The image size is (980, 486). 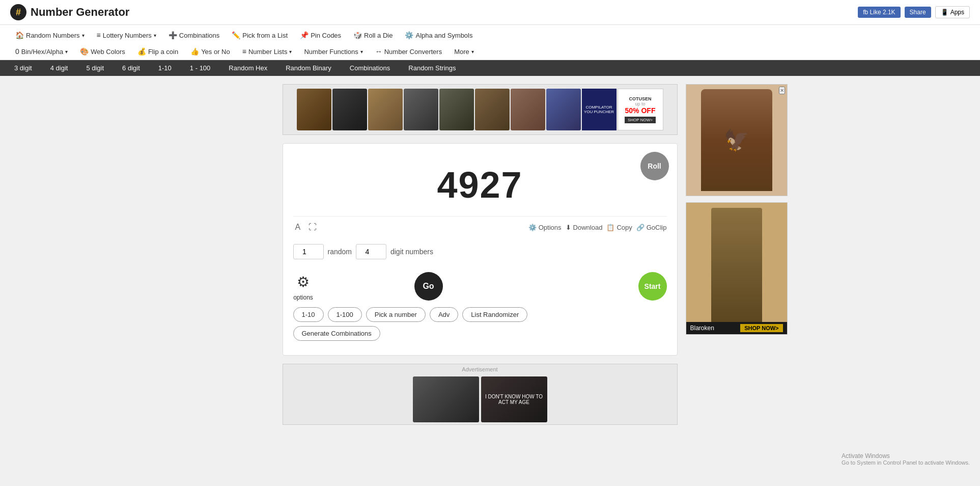 What do you see at coordinates (490, 43) in the screenshot?
I see `navigation: 🏠 Random Numbers ▾ ≡ Lottery Numbers ▾ ➕…` at bounding box center [490, 43].